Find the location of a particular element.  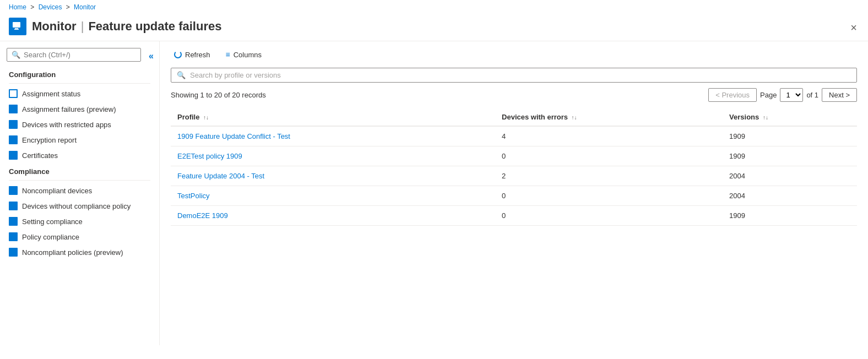

sort-icon-devices-errors: ↑↓ is located at coordinates (574, 118).